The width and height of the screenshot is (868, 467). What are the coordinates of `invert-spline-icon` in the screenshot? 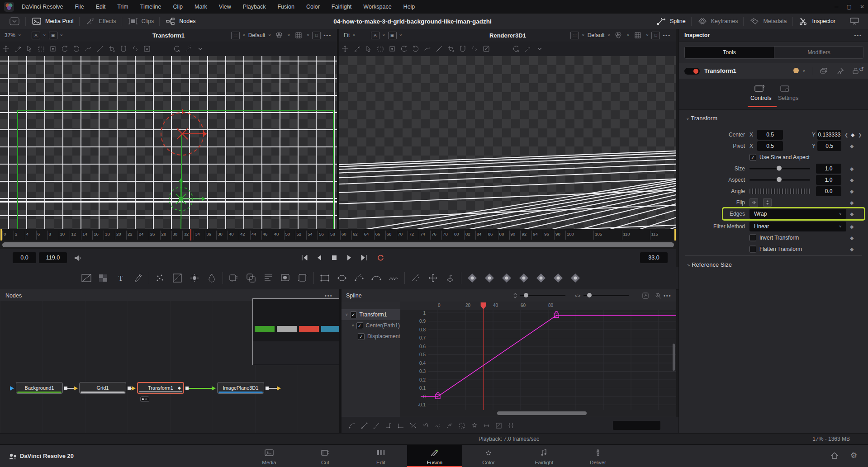 It's located at (413, 425).